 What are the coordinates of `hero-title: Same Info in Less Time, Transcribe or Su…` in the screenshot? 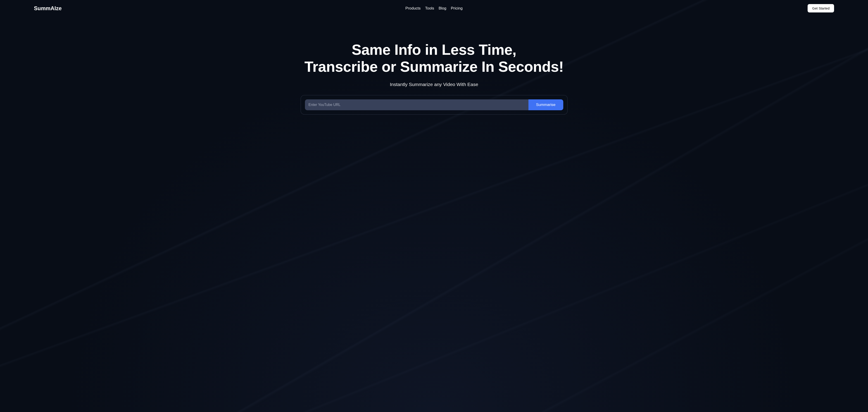 It's located at (434, 59).